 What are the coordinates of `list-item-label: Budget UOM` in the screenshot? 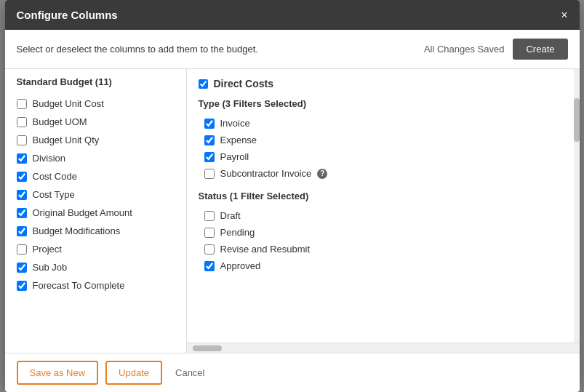 It's located at (60, 122).